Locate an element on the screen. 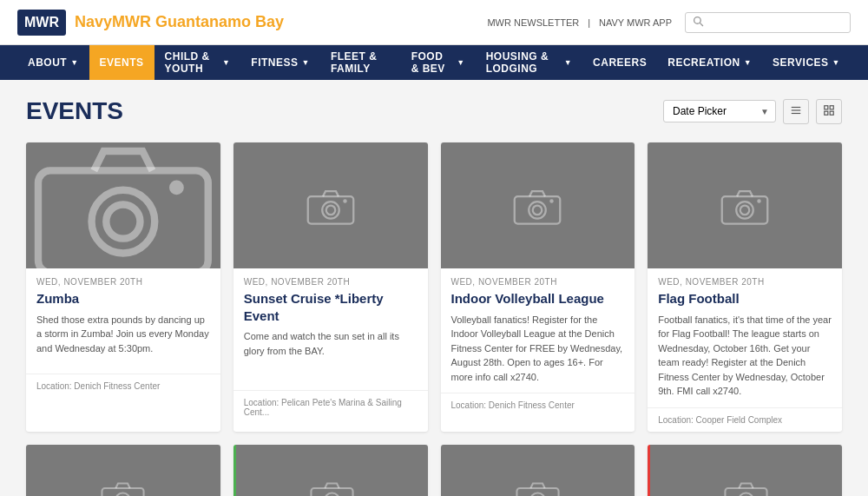 The image size is (868, 496). nav-careers: CAREERS is located at coordinates (620, 63).